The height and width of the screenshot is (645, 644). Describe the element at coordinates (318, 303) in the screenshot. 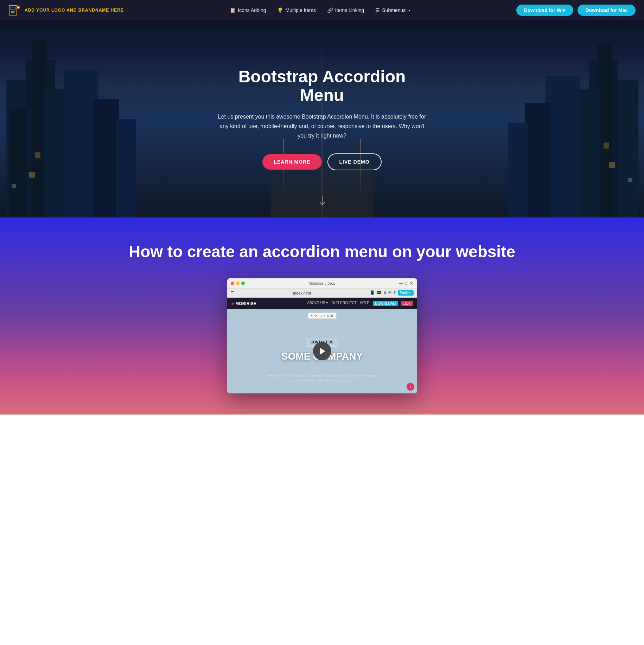

I see `app-nav-about: ABOUT US ▾` at that location.